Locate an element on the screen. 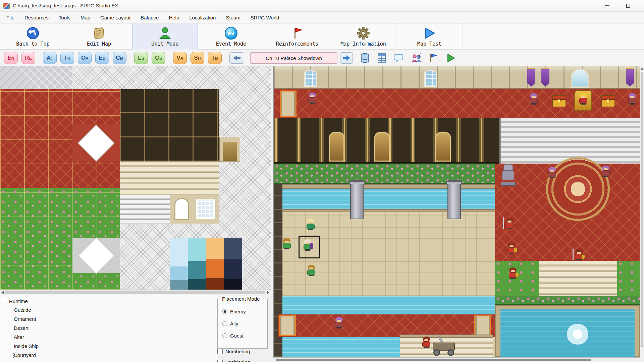 The image size is (644, 362). database-button is located at coordinates (365, 58).